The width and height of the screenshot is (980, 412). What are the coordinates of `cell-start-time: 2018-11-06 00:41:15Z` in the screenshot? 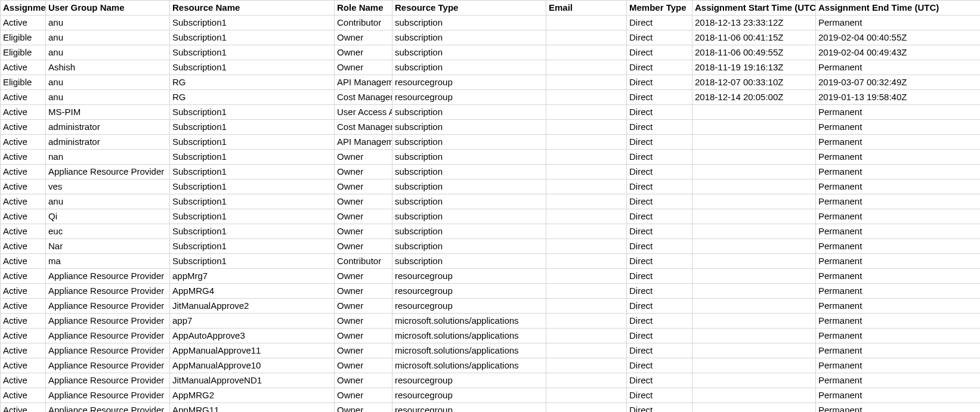 It's located at (754, 38).